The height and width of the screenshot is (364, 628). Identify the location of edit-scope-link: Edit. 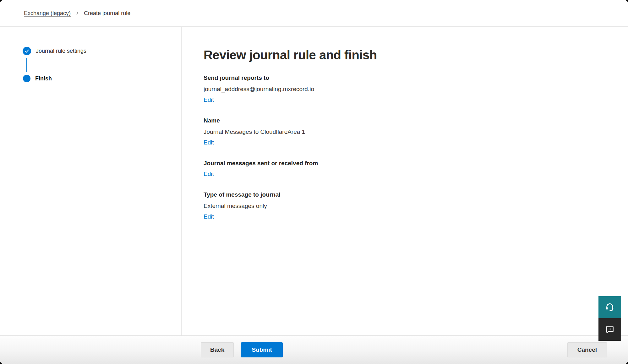
(209, 174).